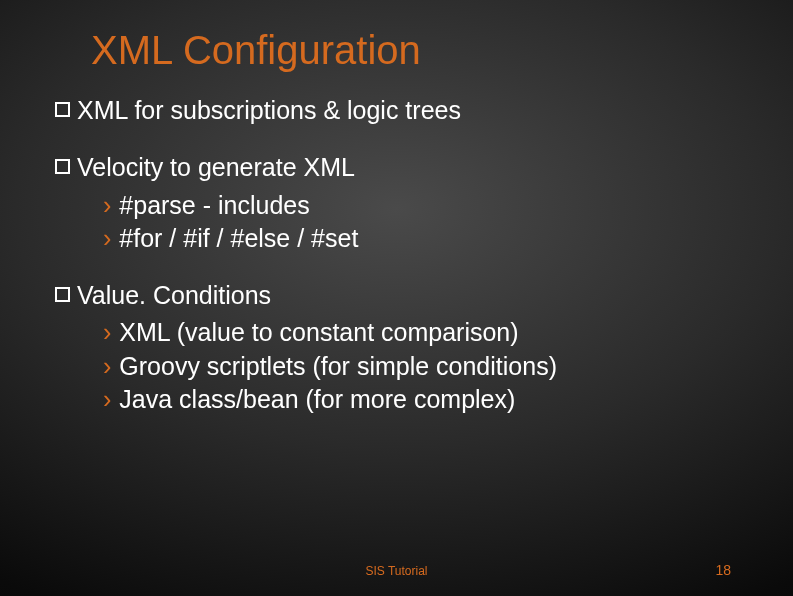 The image size is (793, 596). Describe the element at coordinates (414, 50) in the screenshot. I see `slide-title: XML Configuration` at that location.